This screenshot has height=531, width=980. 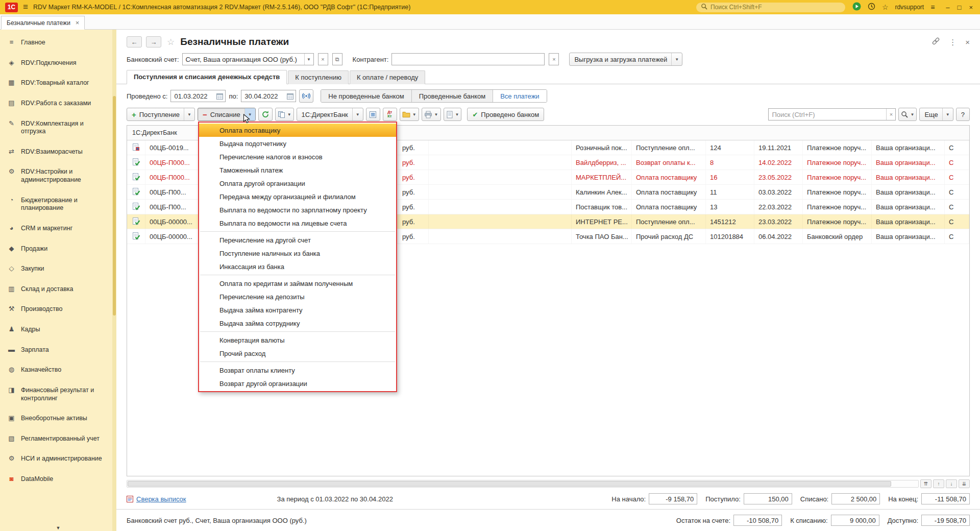 I want to click on content-tab: Поступления и списания денежных средств, so click(x=207, y=77).